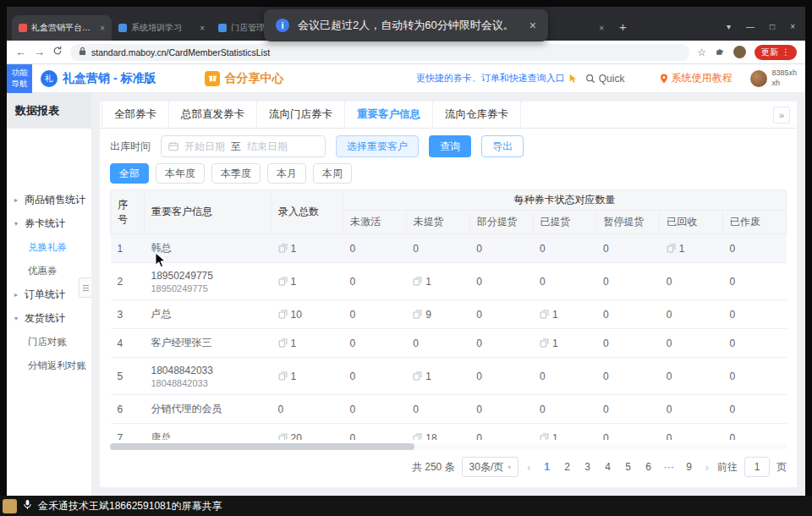 This screenshot has width=812, height=516. Describe the element at coordinates (129, 173) in the screenshot. I see `quick-filter-button: 全部` at that location.